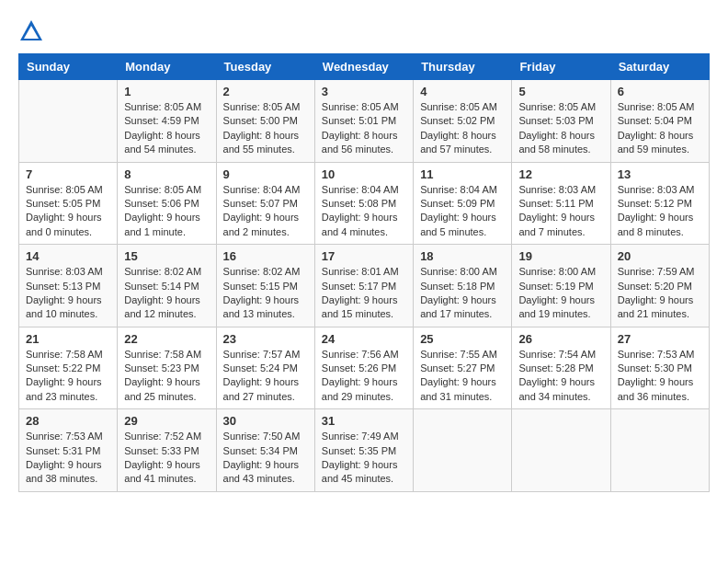 This screenshot has height=563, width=728. Describe the element at coordinates (364, 175) in the screenshot. I see `day-number: 10` at that location.